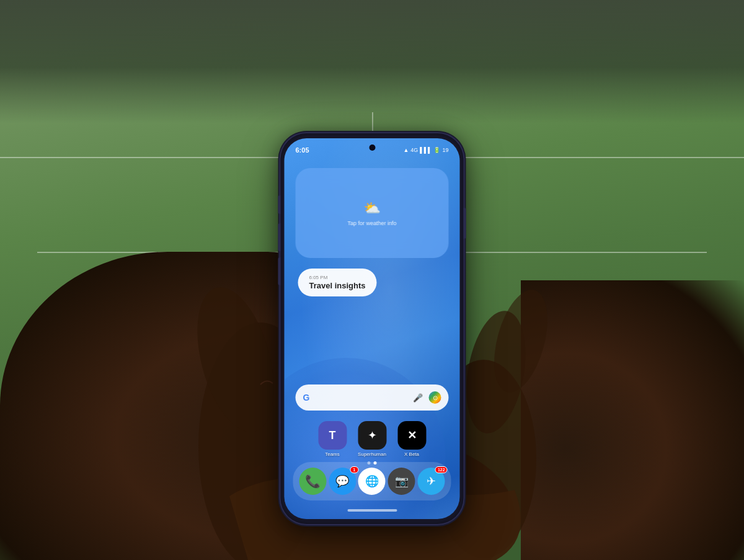  I want to click on battery-icon: 🔋, so click(436, 150).